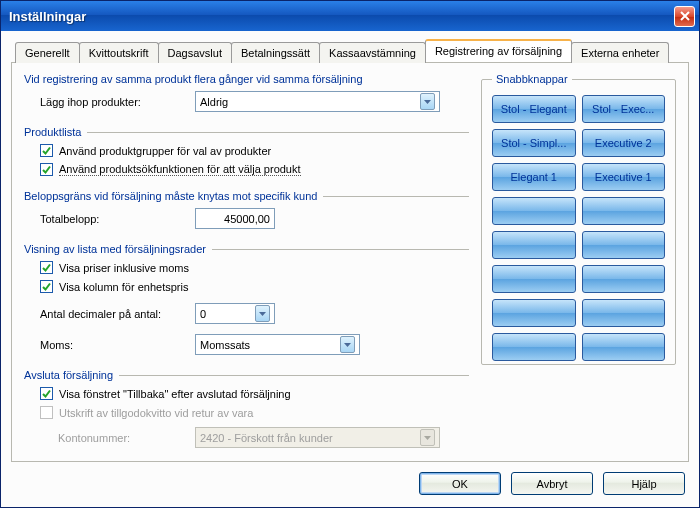 This screenshot has width=700, height=508. Describe the element at coordinates (552, 484) in the screenshot. I see `cancel-button: Avbryt` at that location.